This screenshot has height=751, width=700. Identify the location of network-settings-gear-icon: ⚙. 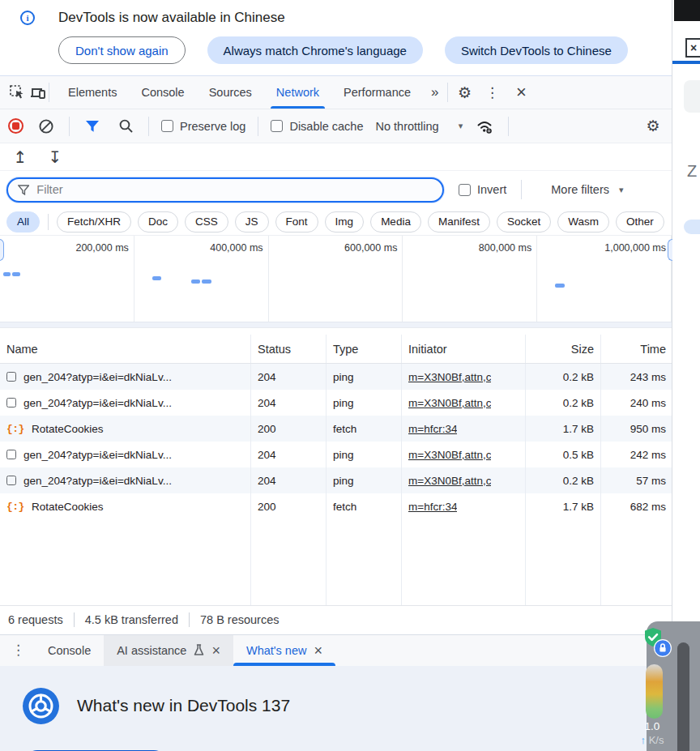
(653, 126).